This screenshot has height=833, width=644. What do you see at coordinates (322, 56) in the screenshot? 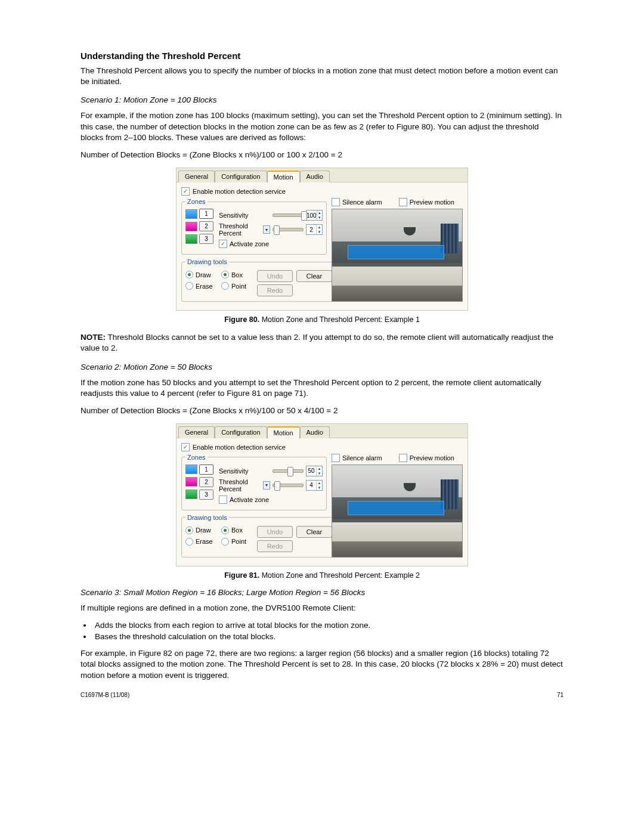
I see `section-heading: Understanding the Threshold Percent` at bounding box center [322, 56].